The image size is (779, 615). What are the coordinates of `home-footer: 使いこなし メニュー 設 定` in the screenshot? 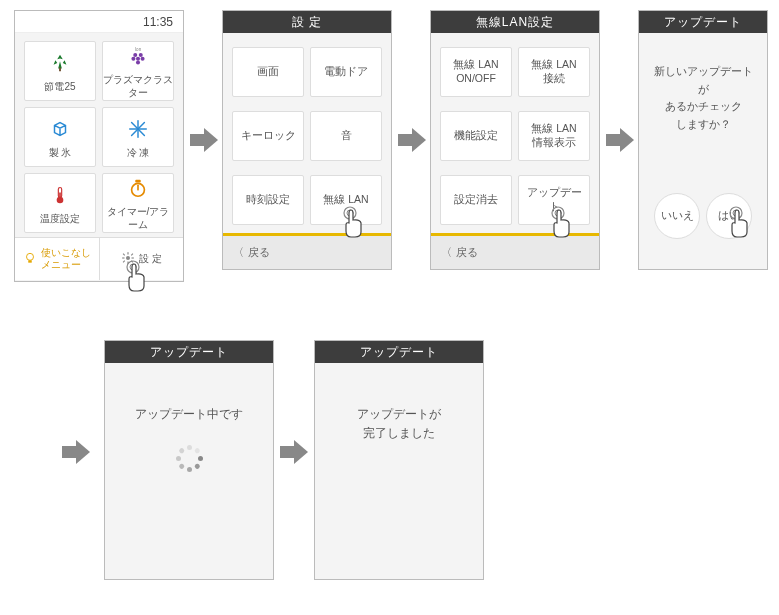 It's located at (99, 258).